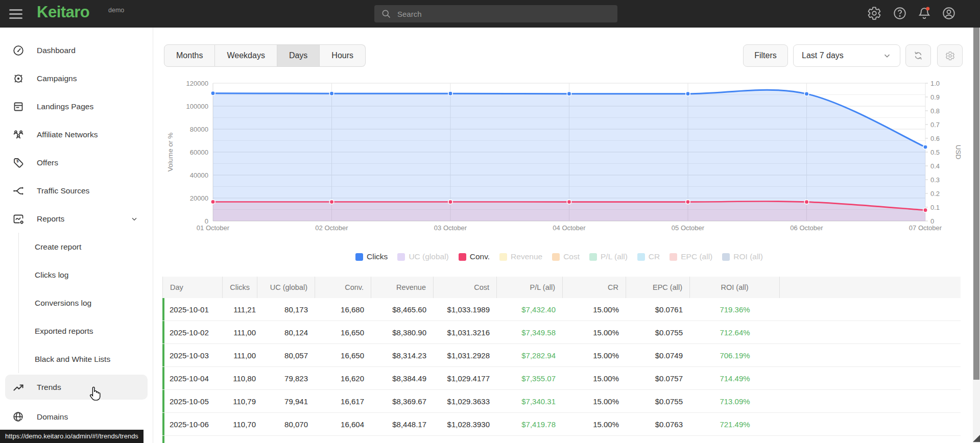 Image resolution: width=980 pixels, height=443 pixels. Describe the element at coordinates (900, 14) in the screenshot. I see `help-icon` at that location.